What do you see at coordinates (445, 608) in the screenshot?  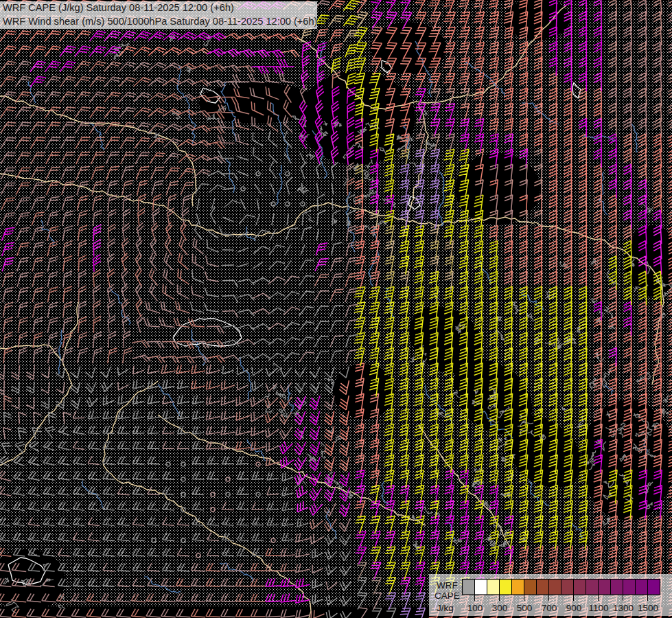 I see `svg-text: J/kg` at bounding box center [445, 608].